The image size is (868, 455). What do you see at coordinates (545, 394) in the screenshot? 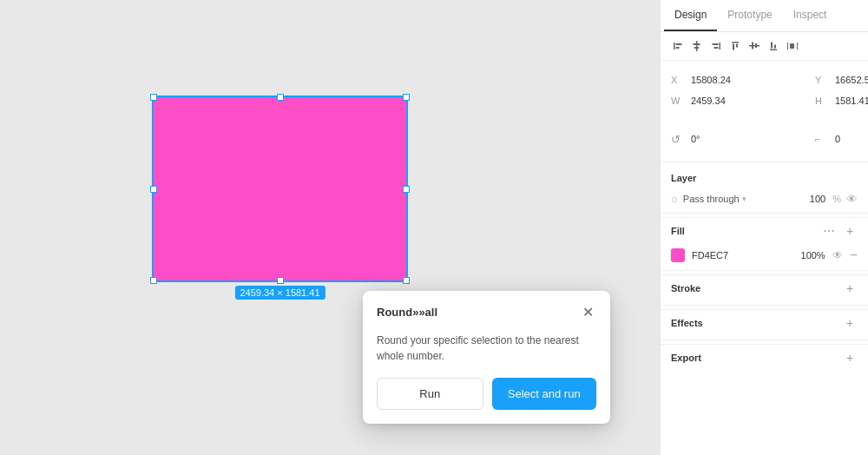
I see `select-and-run-button: Select and run` at bounding box center [545, 394].